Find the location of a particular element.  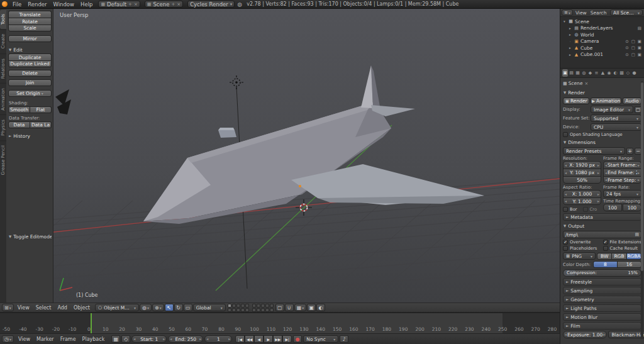

osl-checkbox: Open Shading Language is located at coordinates (602, 135).